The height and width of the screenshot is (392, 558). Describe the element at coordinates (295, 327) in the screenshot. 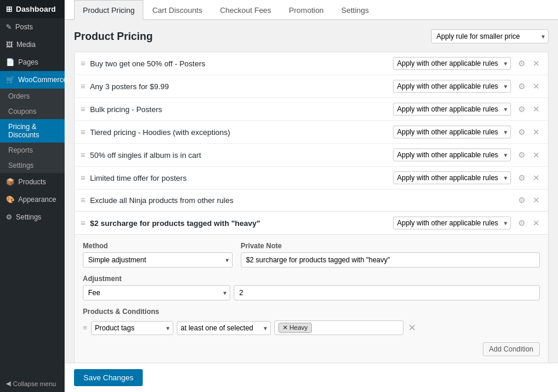

I see `tag-label: ✕ Heavy` at that location.